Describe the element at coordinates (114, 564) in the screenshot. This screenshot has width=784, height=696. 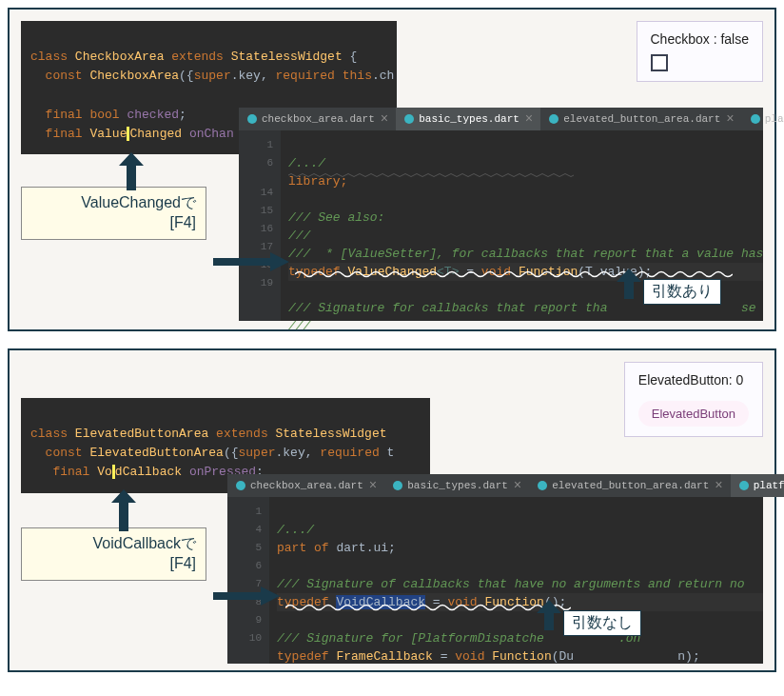
I see `callout-line2: [F4]` at that location.